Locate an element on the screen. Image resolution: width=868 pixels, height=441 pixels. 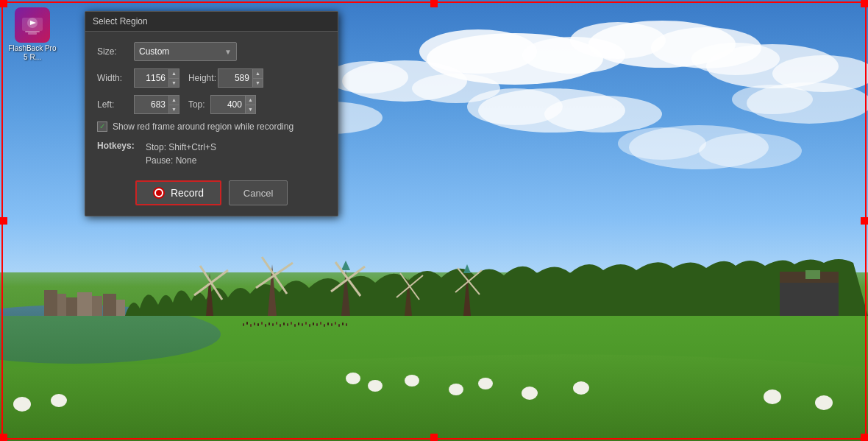
top-label: Top: is located at coordinates (195, 105).